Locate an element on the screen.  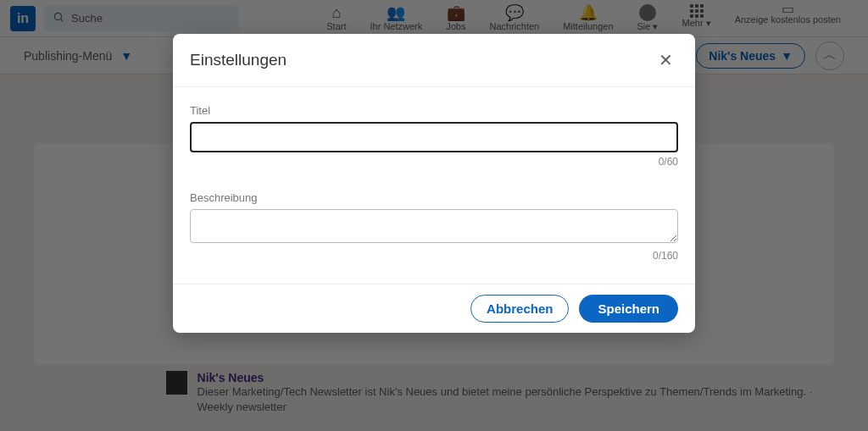
title-counter: 0/60 is located at coordinates (434, 162).